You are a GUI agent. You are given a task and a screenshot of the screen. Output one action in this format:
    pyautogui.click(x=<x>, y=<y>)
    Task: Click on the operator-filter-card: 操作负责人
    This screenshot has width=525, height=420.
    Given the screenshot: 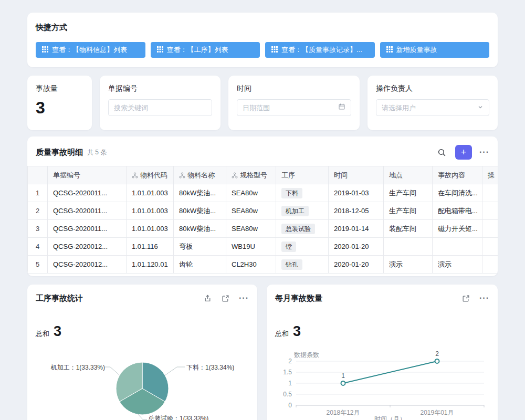 What is the action you would take?
    pyautogui.click(x=433, y=103)
    